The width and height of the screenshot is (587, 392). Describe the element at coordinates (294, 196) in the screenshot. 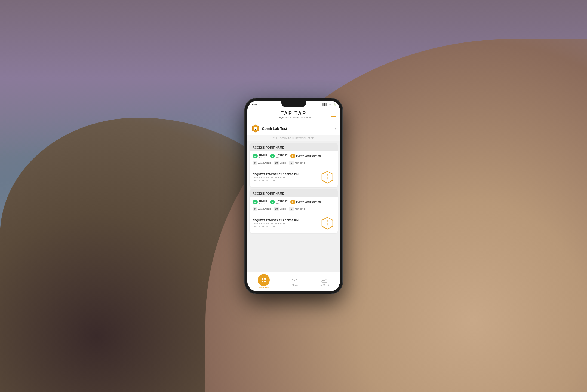

I see `phone-wrapper: 9:41 ▌▌▌ WiFi 🔋 TAP TAP Temporary Access…` at that location.